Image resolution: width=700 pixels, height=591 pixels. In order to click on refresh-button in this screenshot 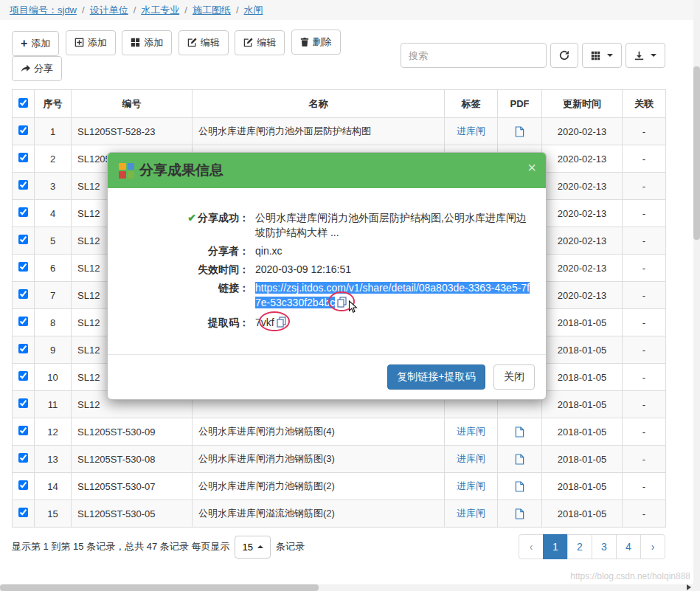, I will do `click(564, 55)`.